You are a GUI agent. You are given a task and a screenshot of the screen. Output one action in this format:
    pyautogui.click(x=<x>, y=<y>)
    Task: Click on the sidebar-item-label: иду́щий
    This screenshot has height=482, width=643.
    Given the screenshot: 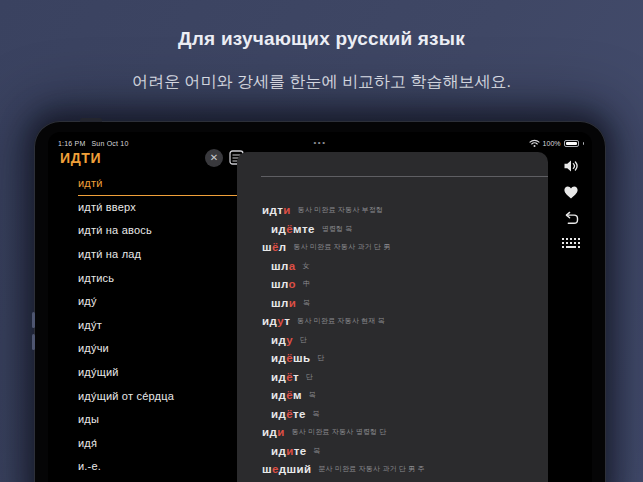 What is the action you would take?
    pyautogui.click(x=98, y=372)
    